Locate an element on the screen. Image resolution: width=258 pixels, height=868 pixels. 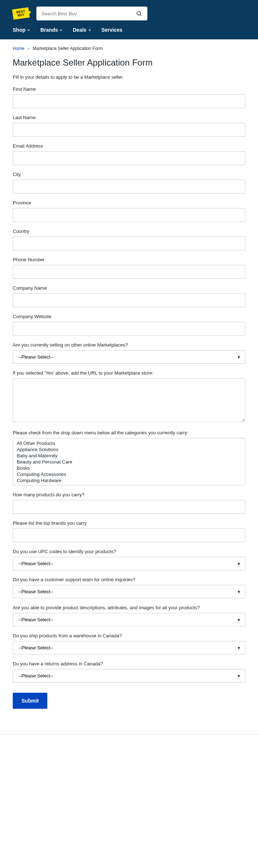
nav-label: Shop is located at coordinates (19, 30).